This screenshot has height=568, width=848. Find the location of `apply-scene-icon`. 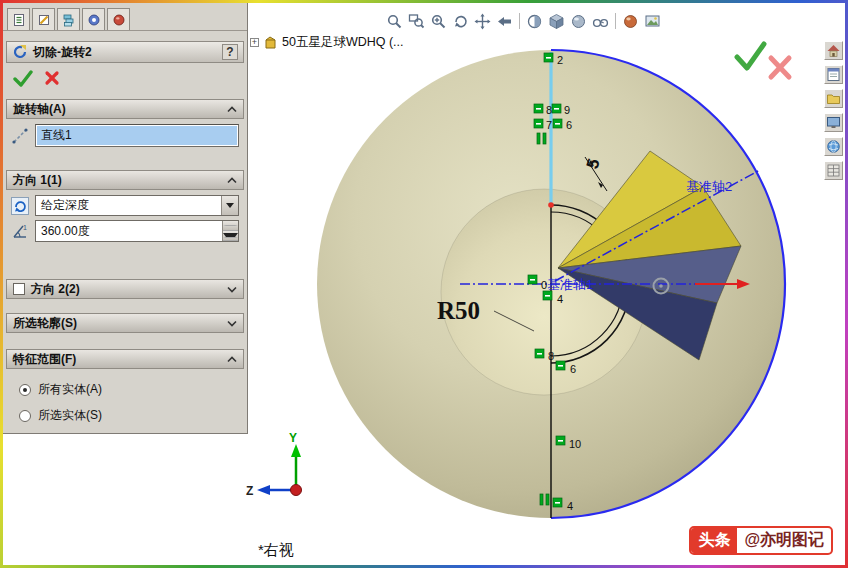

apply-scene-icon is located at coordinates (652, 21).